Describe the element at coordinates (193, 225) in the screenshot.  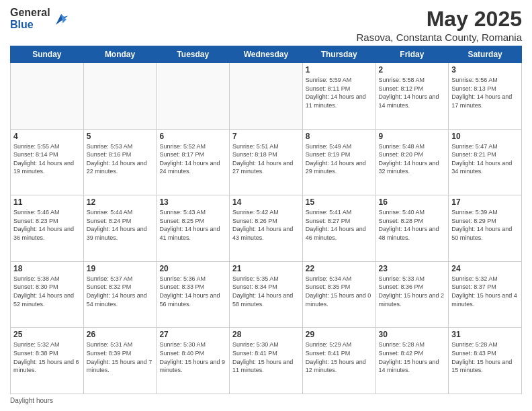
I see `day-info: Sunrise: 5:43 AMSunset: 8:25 PMDaylight:…` at that location.